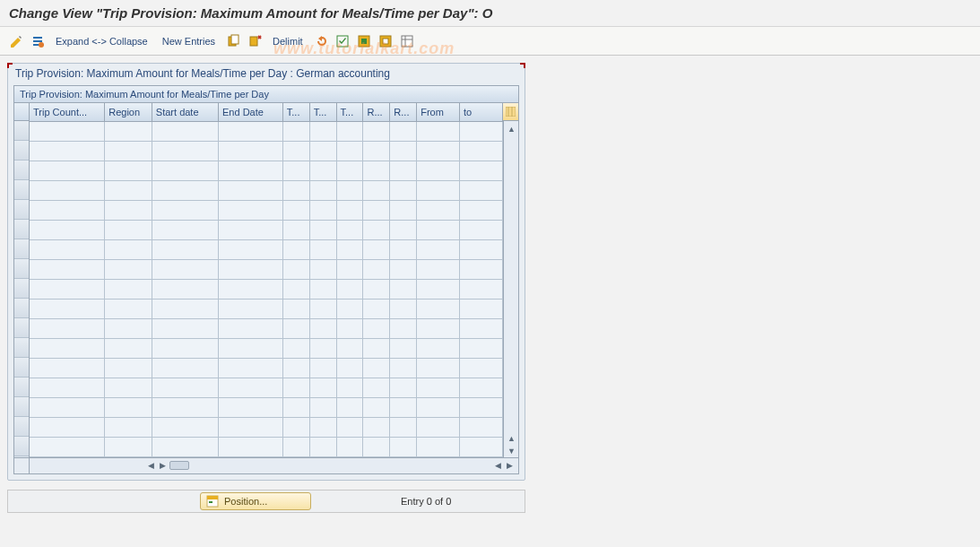  Describe the element at coordinates (251, 112) in the screenshot. I see `column-header: End Date` at that location.